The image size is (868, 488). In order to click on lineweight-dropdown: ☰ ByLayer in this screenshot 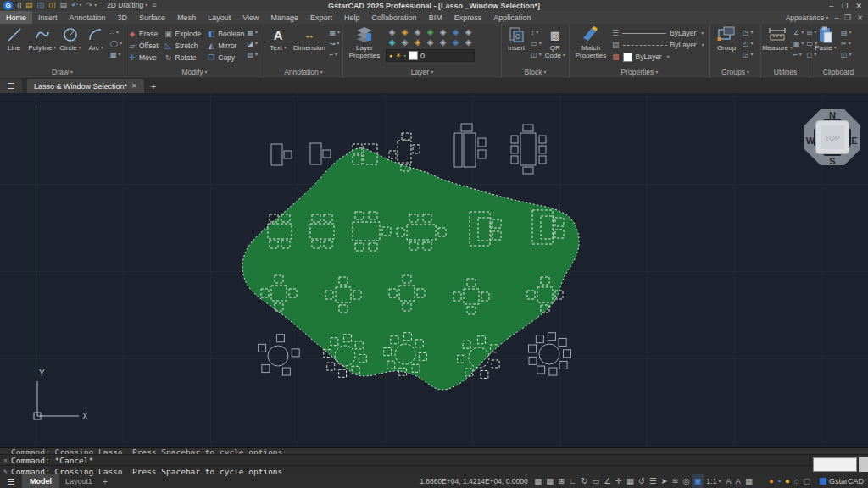, I will do `click(658, 33)`.